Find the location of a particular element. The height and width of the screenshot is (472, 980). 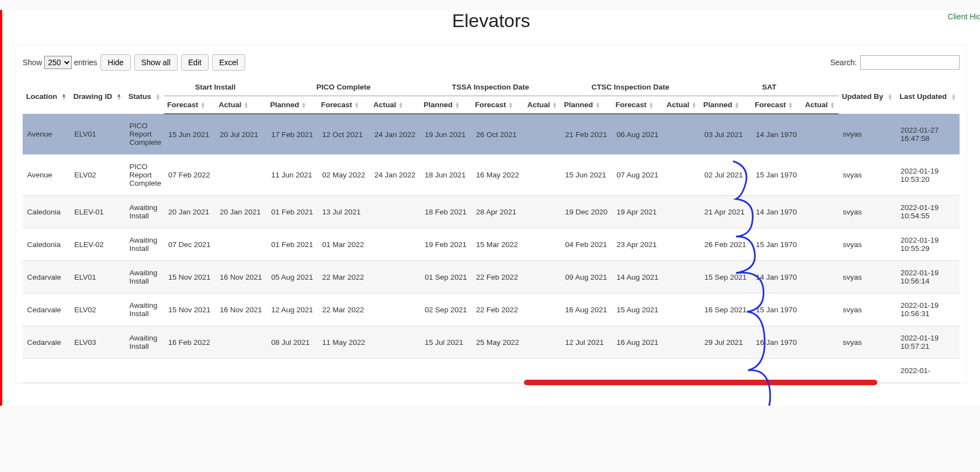

table-row: CedarvaleELV03Awaiting Install16 Feb 202… is located at coordinates (491, 343).